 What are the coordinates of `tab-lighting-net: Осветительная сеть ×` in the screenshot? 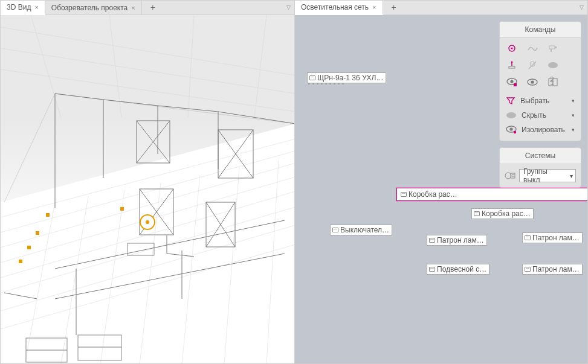 It's located at (339, 7).